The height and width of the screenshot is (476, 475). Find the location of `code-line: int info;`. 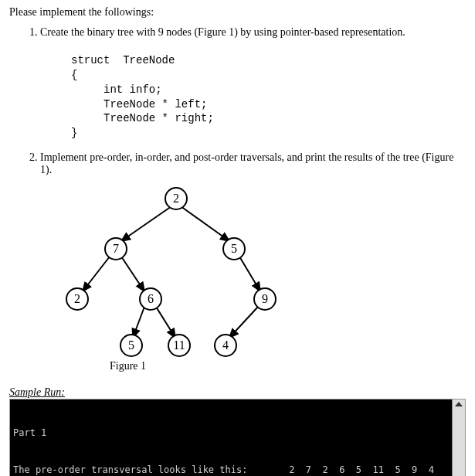

code-line: int info; is located at coordinates (117, 90).